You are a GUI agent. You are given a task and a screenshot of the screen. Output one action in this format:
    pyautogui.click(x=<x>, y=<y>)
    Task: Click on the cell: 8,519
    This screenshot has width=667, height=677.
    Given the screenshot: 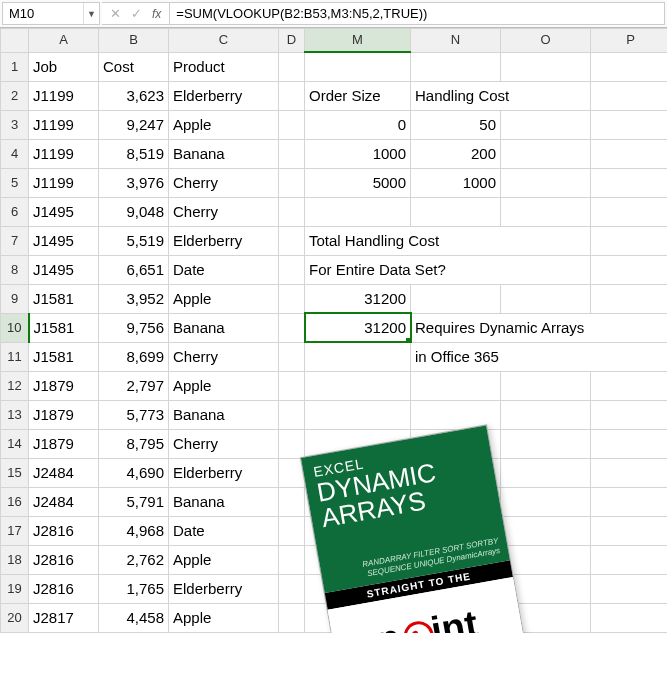 What is the action you would take?
    pyautogui.click(x=134, y=154)
    